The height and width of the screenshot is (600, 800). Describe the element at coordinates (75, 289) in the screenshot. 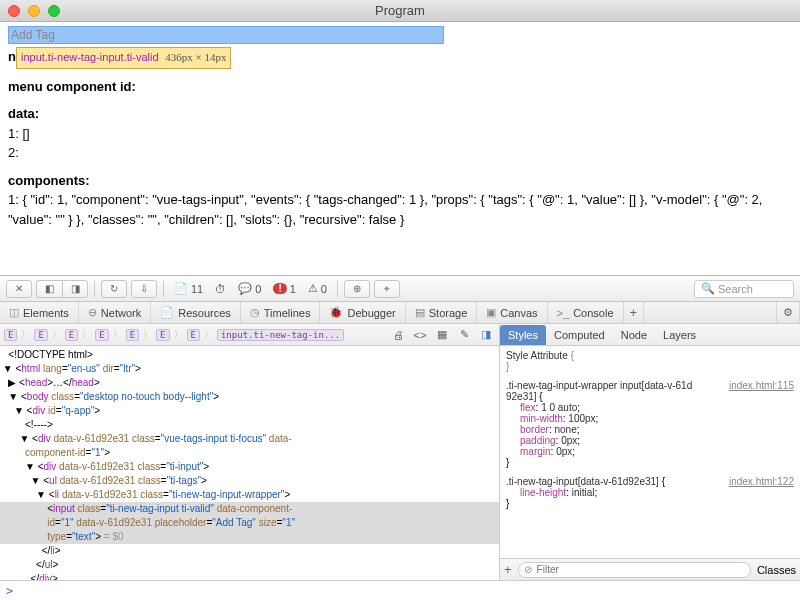

I see `dock-right-button: ◨` at that location.